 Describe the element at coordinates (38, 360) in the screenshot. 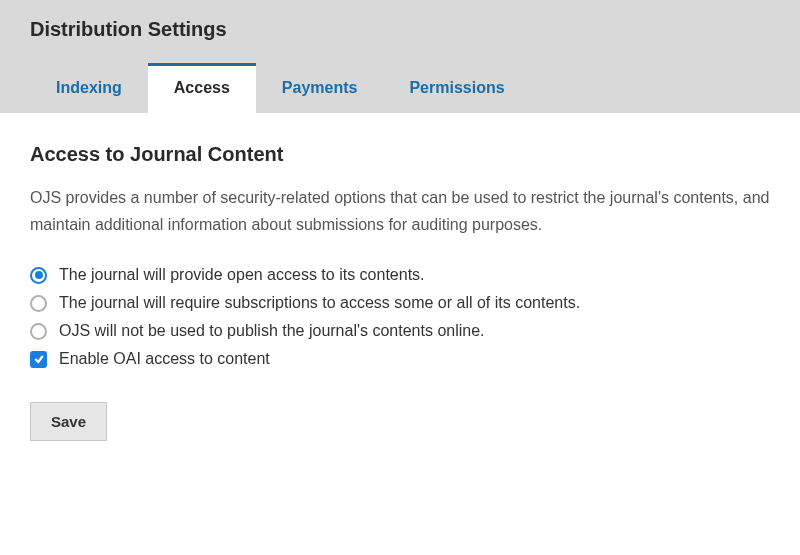

I see `checkbox-icon` at that location.